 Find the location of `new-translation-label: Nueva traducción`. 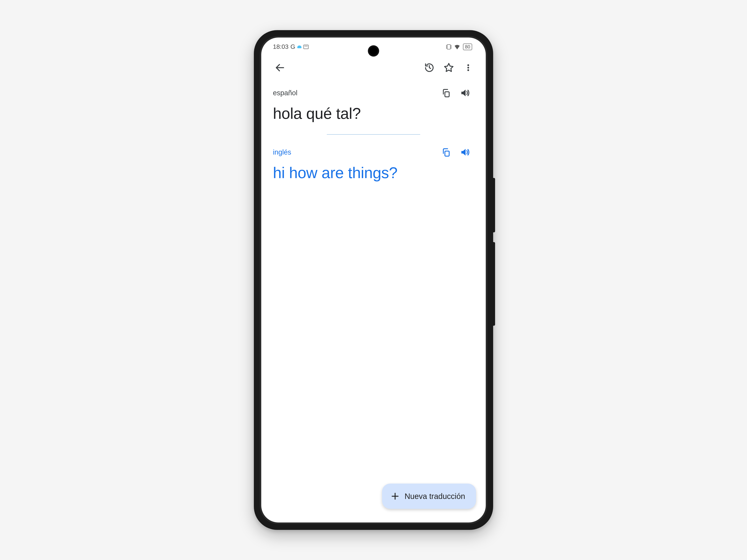

new-translation-label: Nueva traducción is located at coordinates (435, 496).